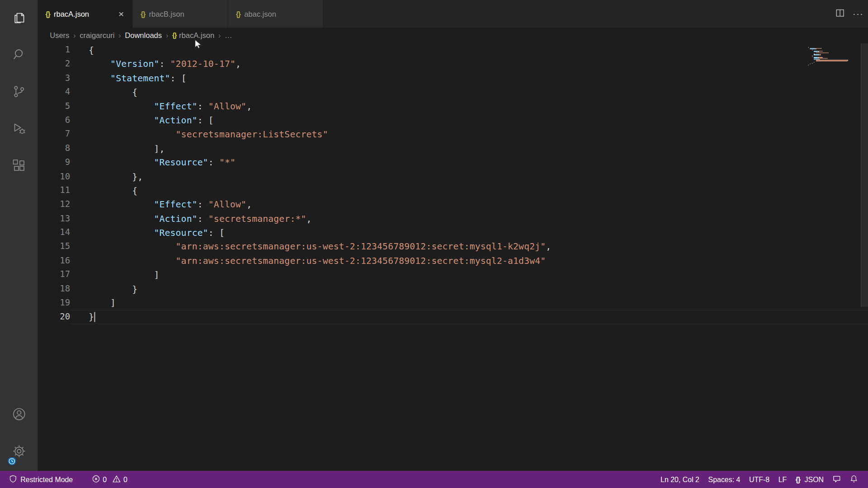  Describe the element at coordinates (54, 51) in the screenshot. I see `line-number: 1` at that location.